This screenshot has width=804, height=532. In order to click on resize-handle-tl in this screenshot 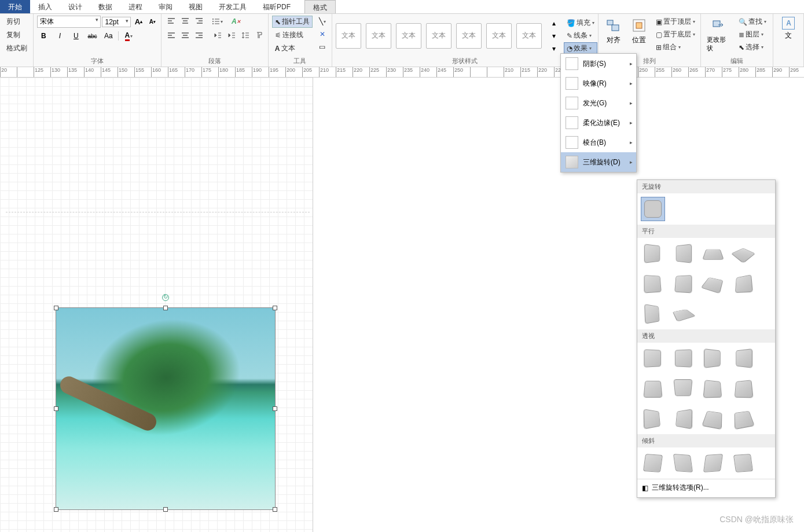, I will do `click(56, 308)`.